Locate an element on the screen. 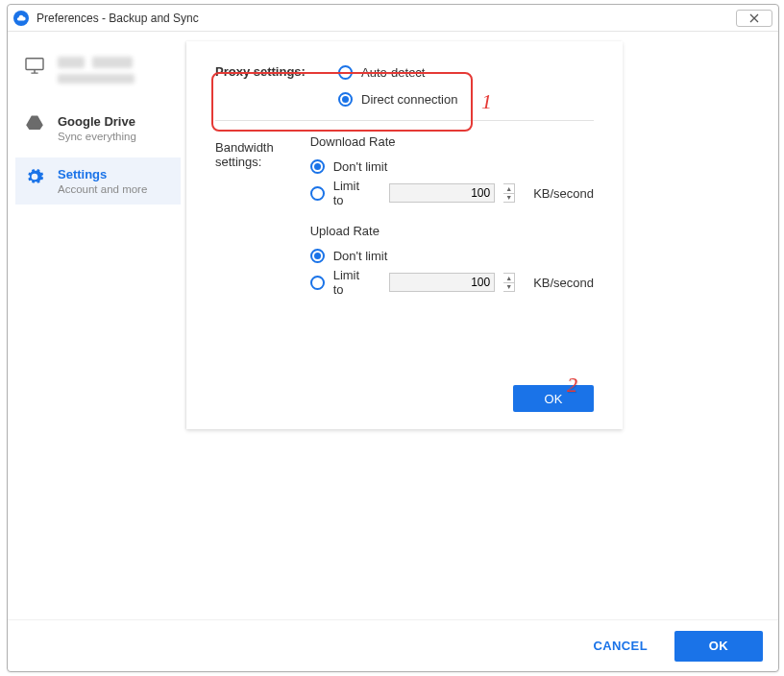  download-rate-heading: Download Rate is located at coordinates (452, 142).